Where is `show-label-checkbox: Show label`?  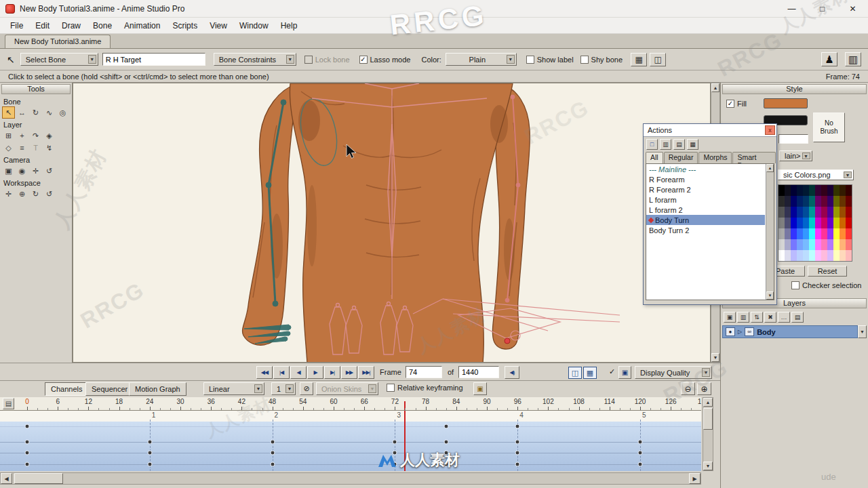 show-label-checkbox: Show label is located at coordinates (550, 60).